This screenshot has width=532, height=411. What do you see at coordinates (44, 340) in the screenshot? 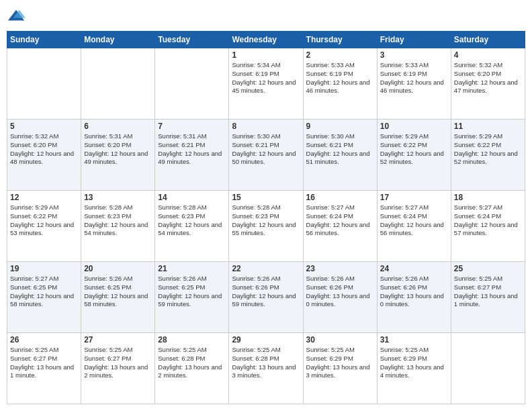
I see `day-number: 26` at bounding box center [44, 340].